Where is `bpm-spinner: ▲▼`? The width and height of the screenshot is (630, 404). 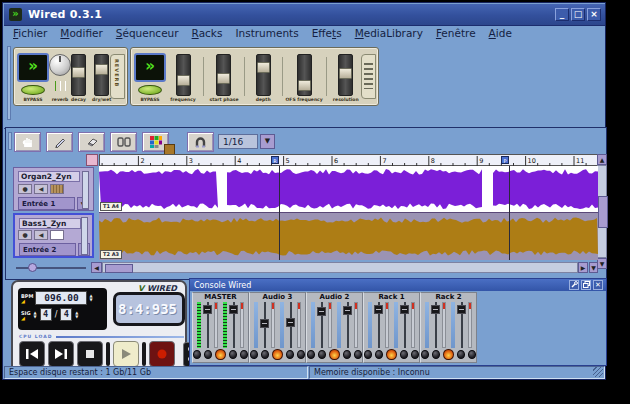
bpm-spinner: ▲▼ is located at coordinates (90, 298).